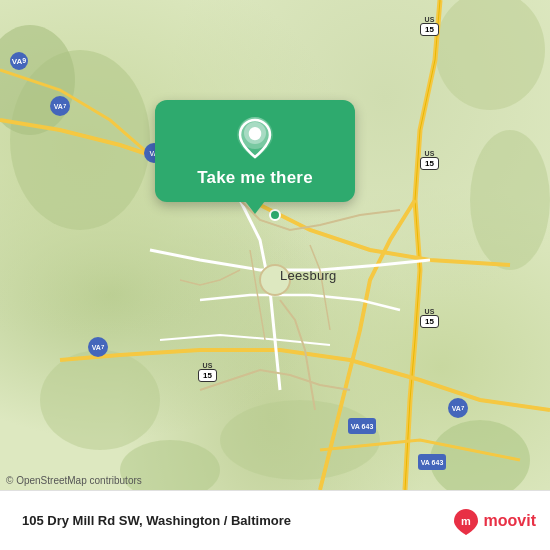  I want to click on shield-us15-top: US 15, so click(430, 26).